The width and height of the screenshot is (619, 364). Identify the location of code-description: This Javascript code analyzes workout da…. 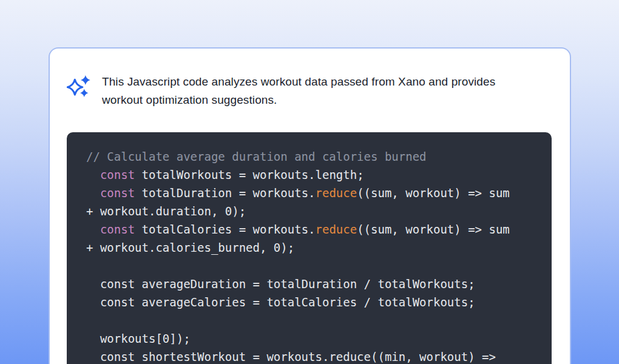
(319, 91).